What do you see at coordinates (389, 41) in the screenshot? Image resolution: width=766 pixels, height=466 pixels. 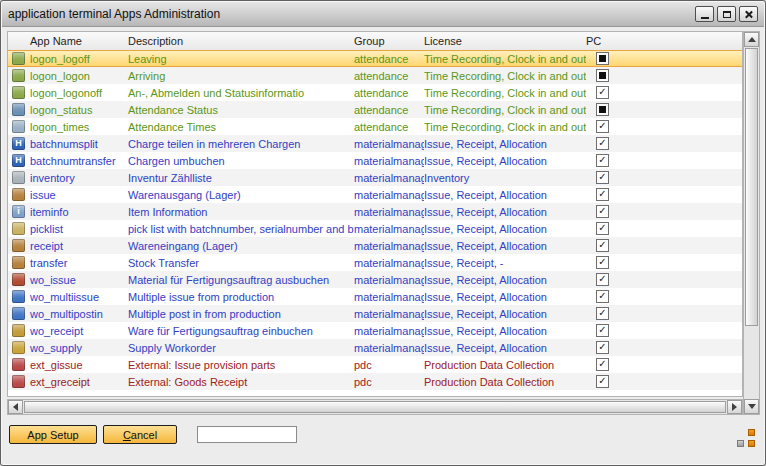 I see `column-header-group: Group` at bounding box center [389, 41].